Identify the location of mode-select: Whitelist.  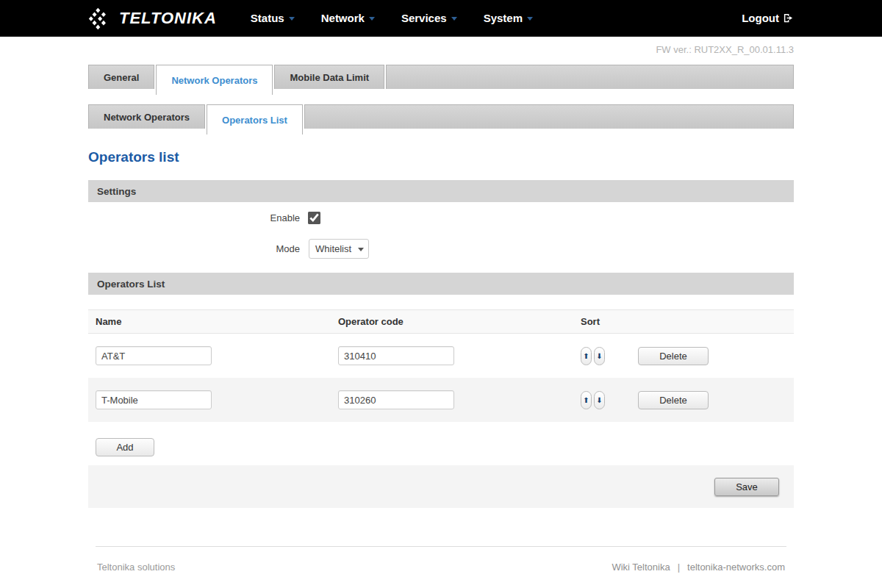
(339, 248).